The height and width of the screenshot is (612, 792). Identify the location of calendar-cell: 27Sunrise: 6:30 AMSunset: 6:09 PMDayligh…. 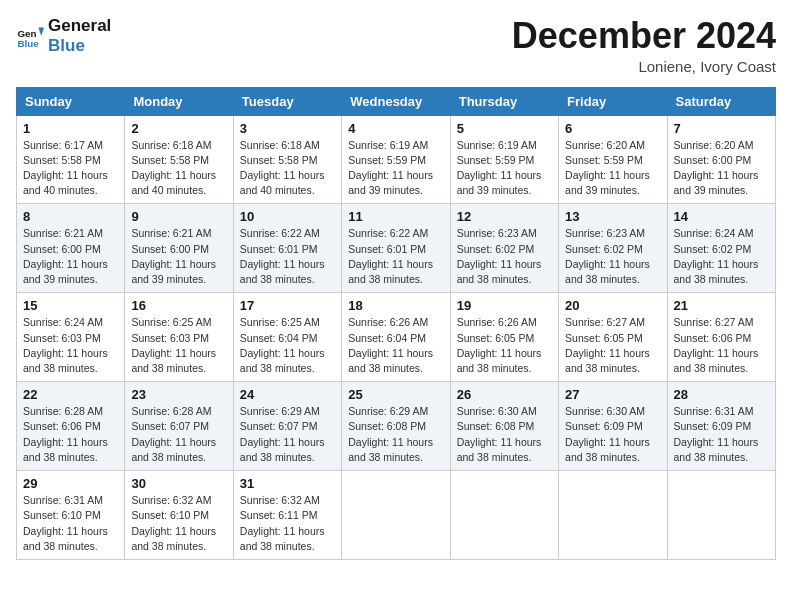
(613, 426).